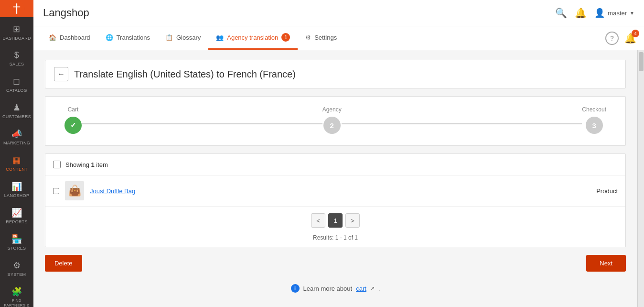 Image resolution: width=644 pixels, height=307 pixels. I want to click on step-checkout: Checkout 3, so click(594, 120).